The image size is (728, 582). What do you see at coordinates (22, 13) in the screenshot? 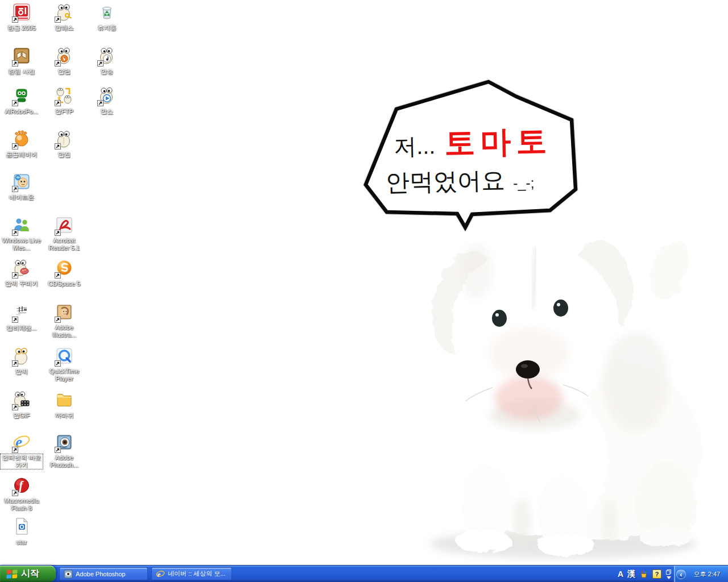
I see `hangul-2005-icon` at bounding box center [22, 13].